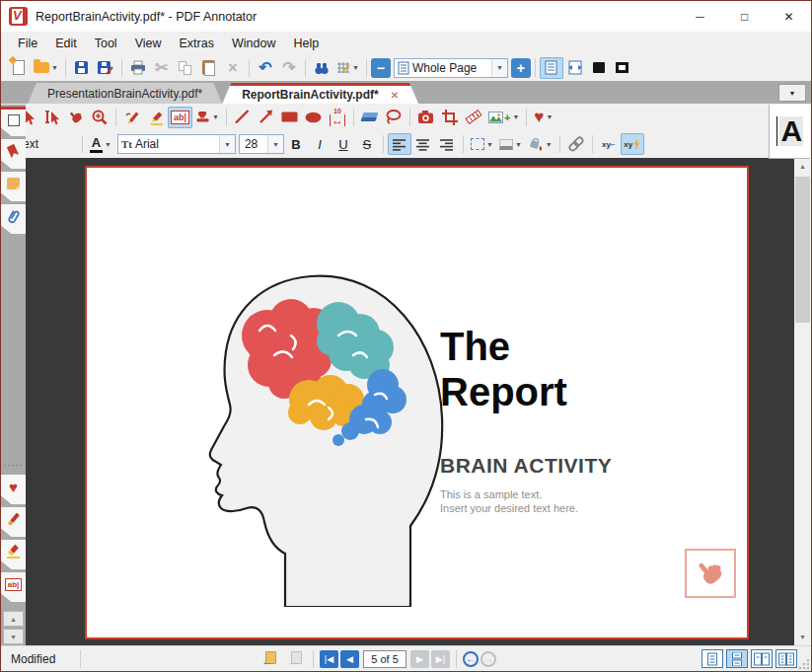 The height and width of the screenshot is (672, 812). What do you see at coordinates (803, 637) in the screenshot?
I see `scroll-down-icon: ▼` at bounding box center [803, 637].